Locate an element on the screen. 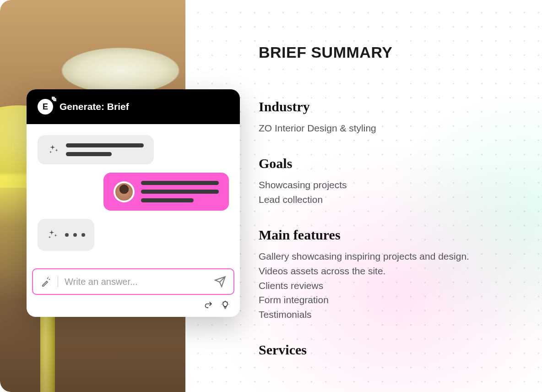 This screenshot has width=542, height=392. section-heading-features: Main features is located at coordinates (386, 235).